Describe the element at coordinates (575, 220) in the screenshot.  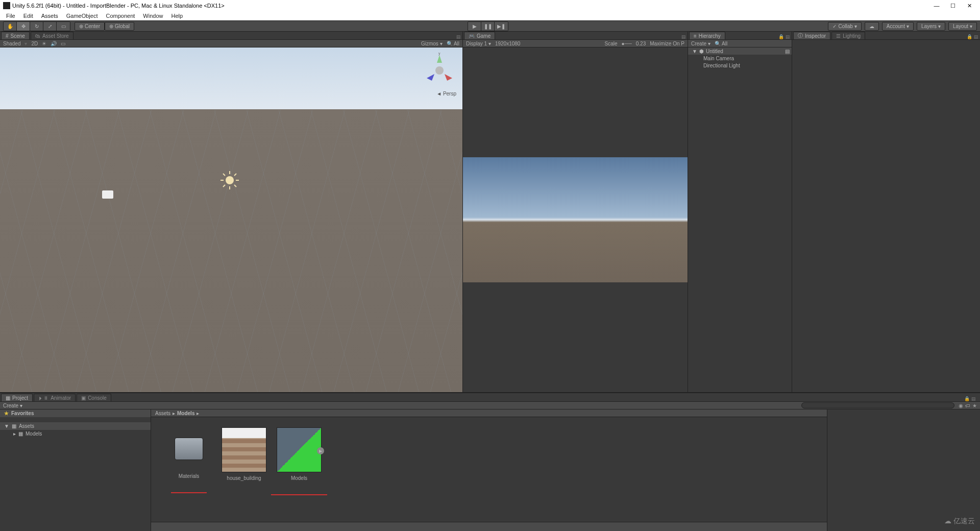
I see `game-viewport` at that location.